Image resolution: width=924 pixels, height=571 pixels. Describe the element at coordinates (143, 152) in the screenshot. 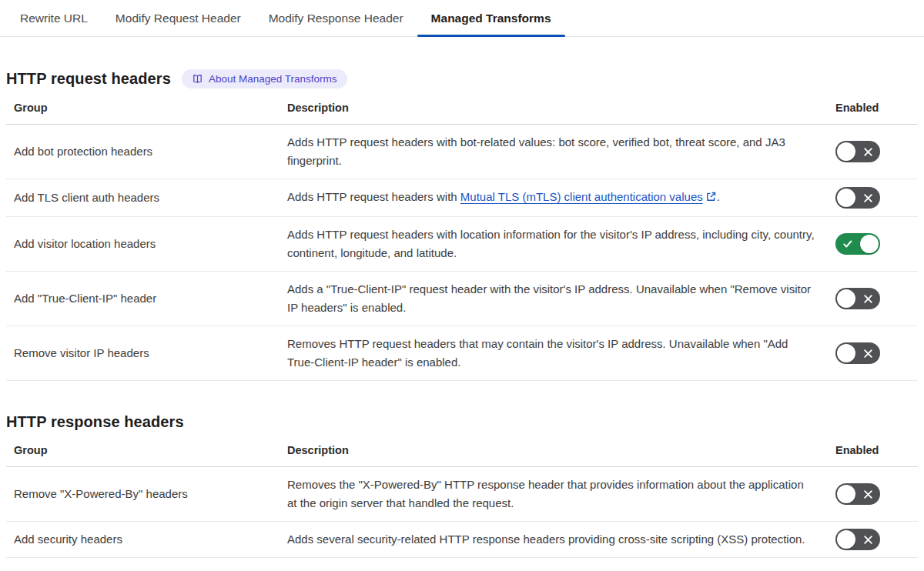

I see `row-group-label: Add bot protection headers` at that location.